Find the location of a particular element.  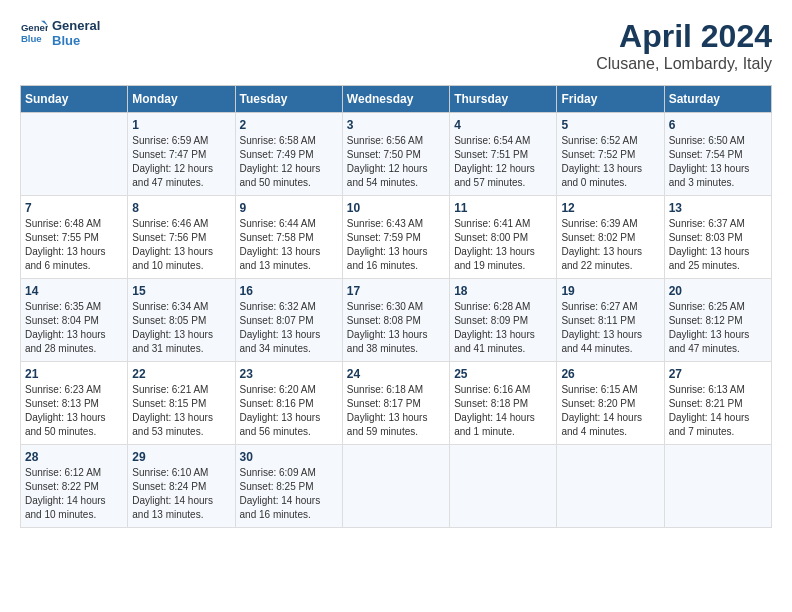

day-number: 1 is located at coordinates (181, 125).